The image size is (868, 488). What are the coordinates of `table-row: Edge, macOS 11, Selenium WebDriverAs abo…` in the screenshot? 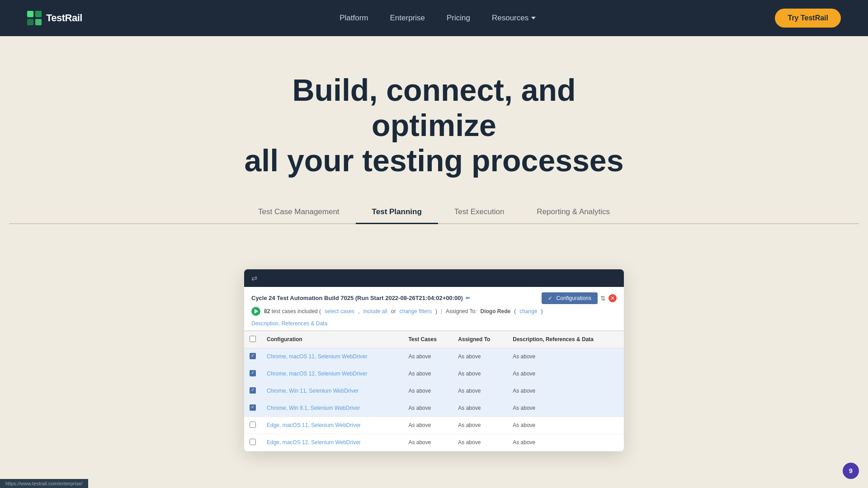 It's located at (434, 425).